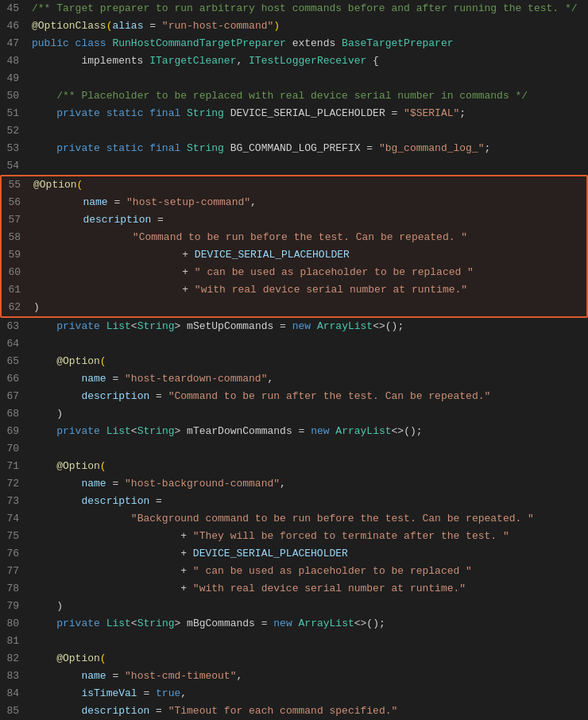 Image resolution: width=588 pixels, height=720 pixels. What do you see at coordinates (224, 623) in the screenshot?
I see `token: > mBgCommands =` at bounding box center [224, 623].